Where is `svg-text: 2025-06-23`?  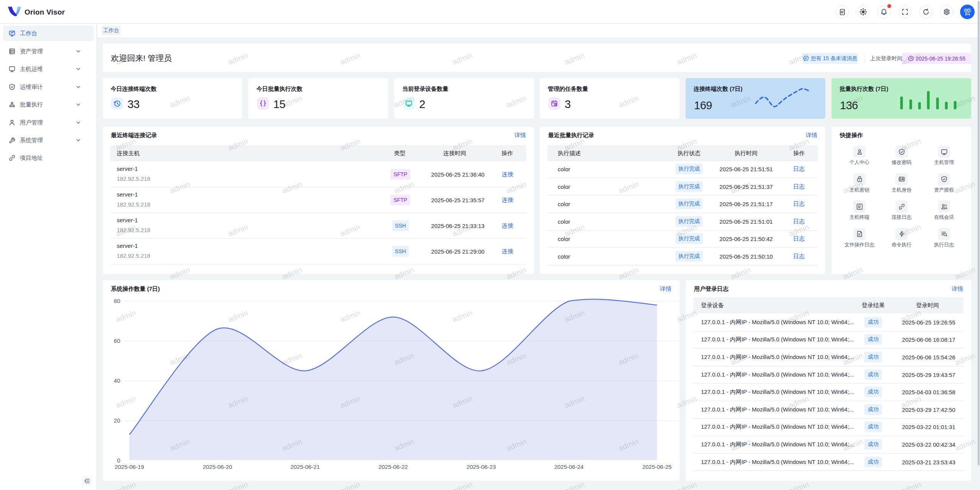
svg-text: 2025-06-23 is located at coordinates (482, 467).